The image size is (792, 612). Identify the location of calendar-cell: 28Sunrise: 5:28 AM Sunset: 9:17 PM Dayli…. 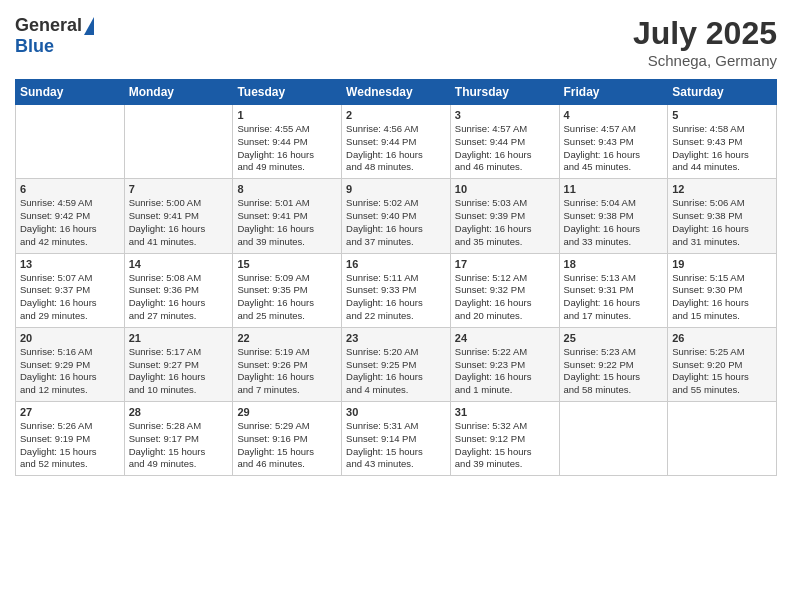
(178, 439).